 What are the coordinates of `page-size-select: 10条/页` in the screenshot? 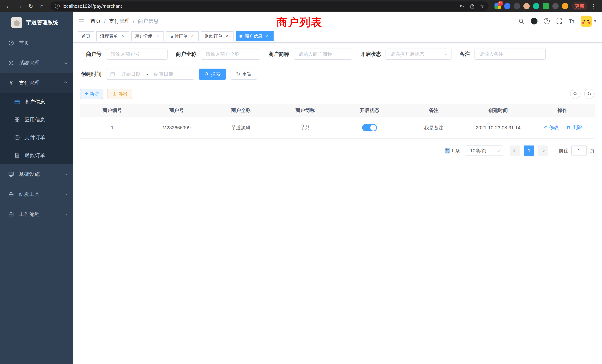 It's located at (484, 151).